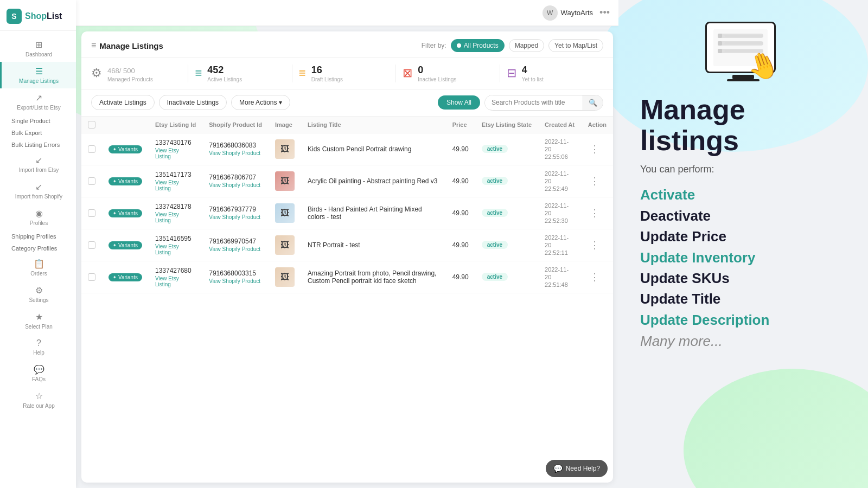 The height and width of the screenshot is (488, 868). I want to click on show-all-button: Show All, so click(459, 102).